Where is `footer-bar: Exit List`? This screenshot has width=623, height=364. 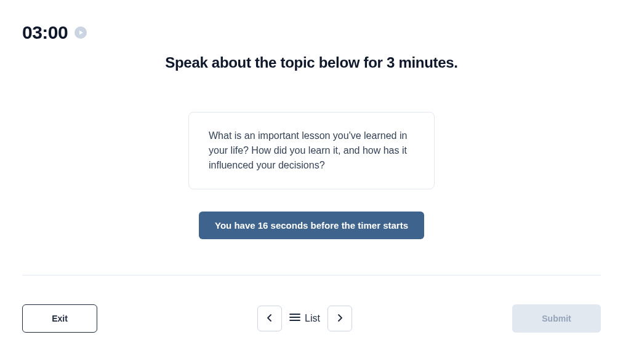 footer-bar: Exit List is located at coordinates (312, 318).